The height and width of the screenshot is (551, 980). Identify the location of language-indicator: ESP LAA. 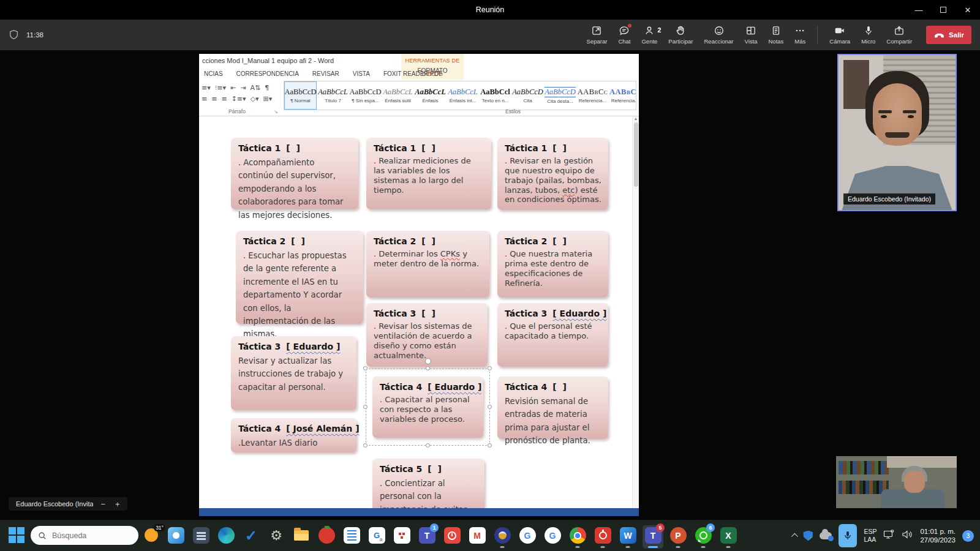
(870, 536).